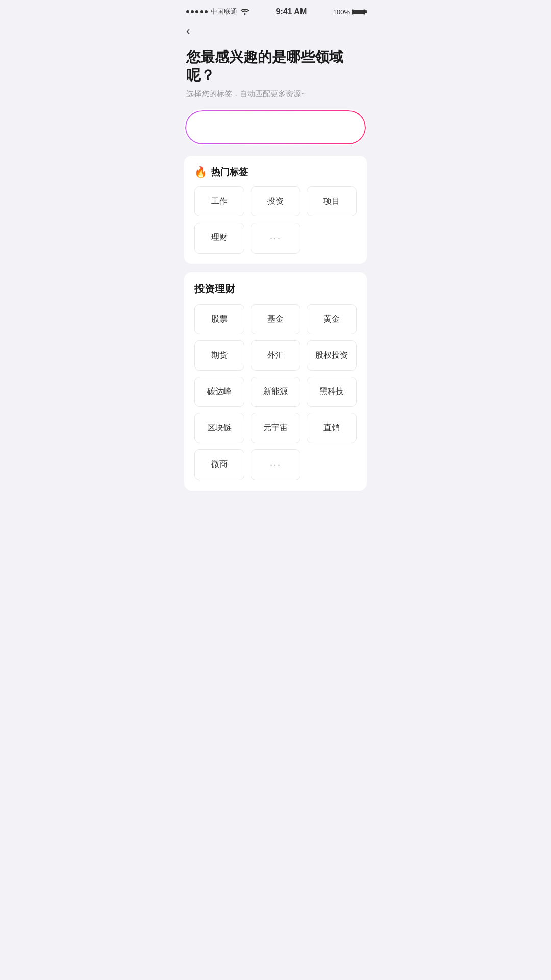  What do you see at coordinates (276, 289) in the screenshot?
I see `invest-title: 投资理财` at bounding box center [276, 289].